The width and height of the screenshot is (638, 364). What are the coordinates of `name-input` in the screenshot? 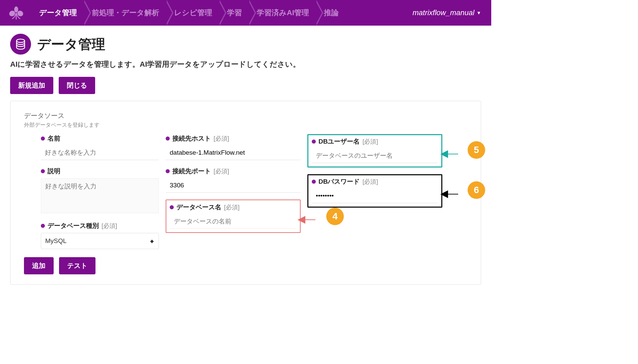 It's located at (100, 153).